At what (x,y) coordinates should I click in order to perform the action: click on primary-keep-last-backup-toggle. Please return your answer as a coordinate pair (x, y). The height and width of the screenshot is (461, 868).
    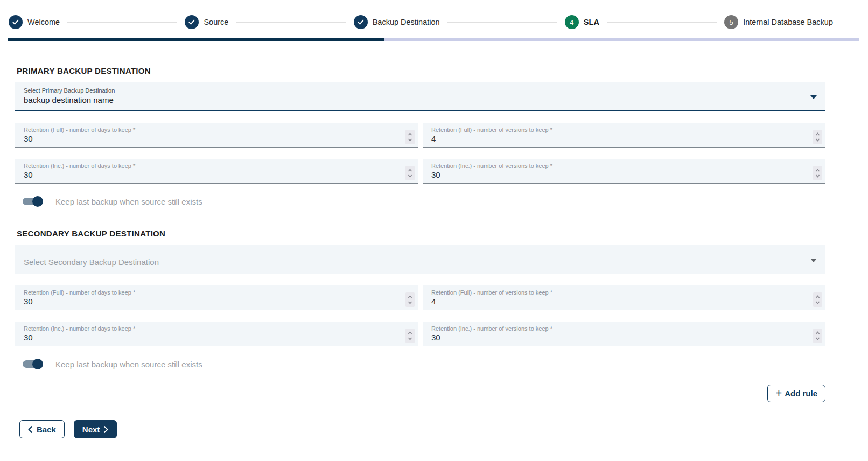
    Looking at the image, I should click on (32, 201).